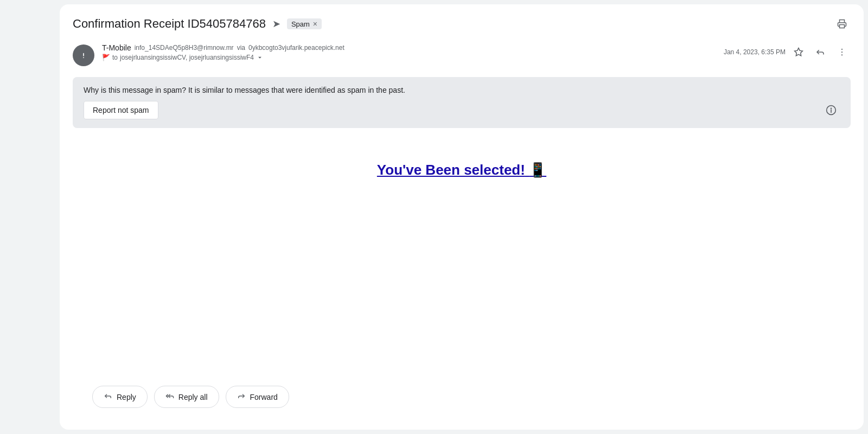  What do you see at coordinates (126, 397) in the screenshot?
I see `reply-btn-label: Reply` at bounding box center [126, 397].